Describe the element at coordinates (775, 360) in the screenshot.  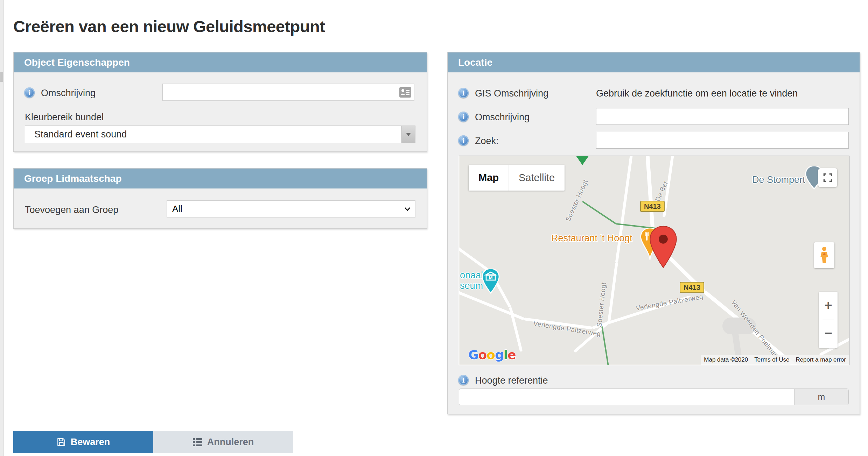
I see `map-attribution: Map data ©2020 Terms of Use Report a map…` at that location.